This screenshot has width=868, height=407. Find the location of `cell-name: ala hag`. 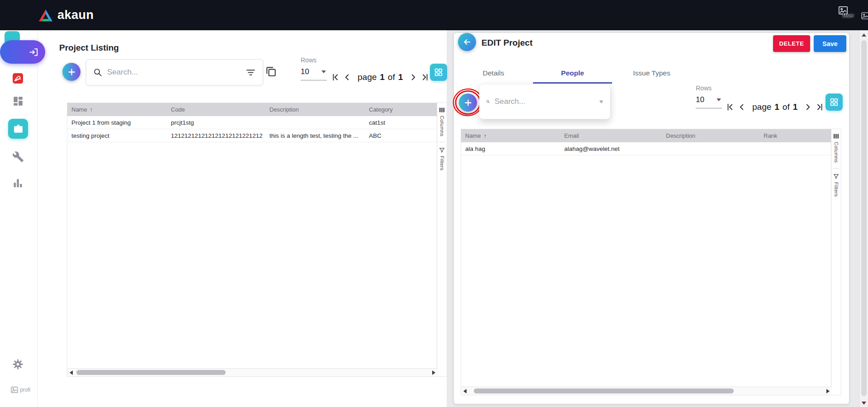

cell-name: ala hag is located at coordinates (511, 149).